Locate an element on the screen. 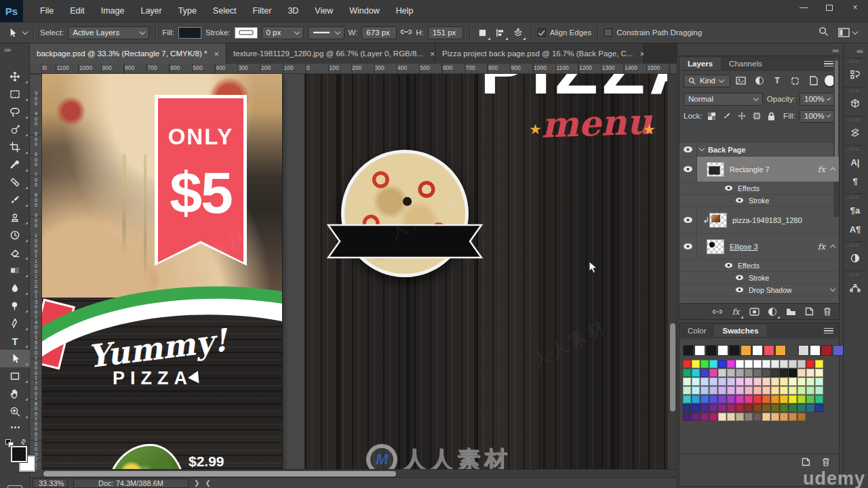 The image size is (868, 488). chevron-down-icon is located at coordinates (833, 289).